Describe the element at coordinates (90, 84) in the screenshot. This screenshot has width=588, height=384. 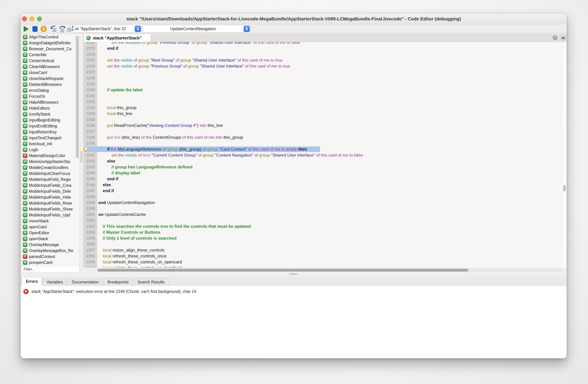
I see `line-number: 2229` at that location.